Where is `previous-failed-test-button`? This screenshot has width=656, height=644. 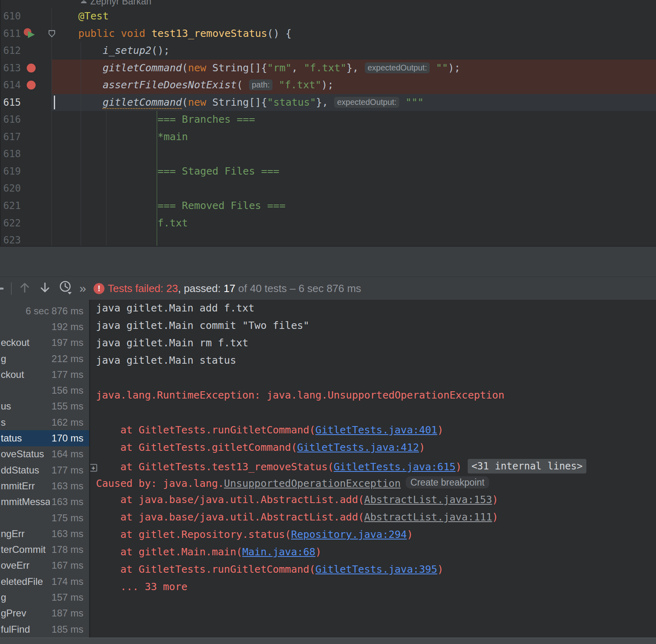
previous-failed-test-button is located at coordinates (25, 288).